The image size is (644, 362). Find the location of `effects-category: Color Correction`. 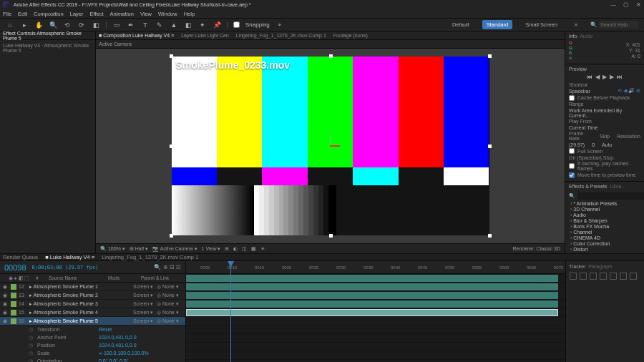

effects-category: Color Correction is located at coordinates (605, 243).